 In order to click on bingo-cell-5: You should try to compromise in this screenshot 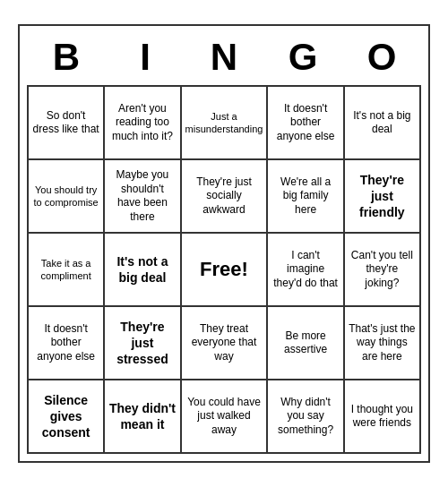, I will do `click(66, 196)`.